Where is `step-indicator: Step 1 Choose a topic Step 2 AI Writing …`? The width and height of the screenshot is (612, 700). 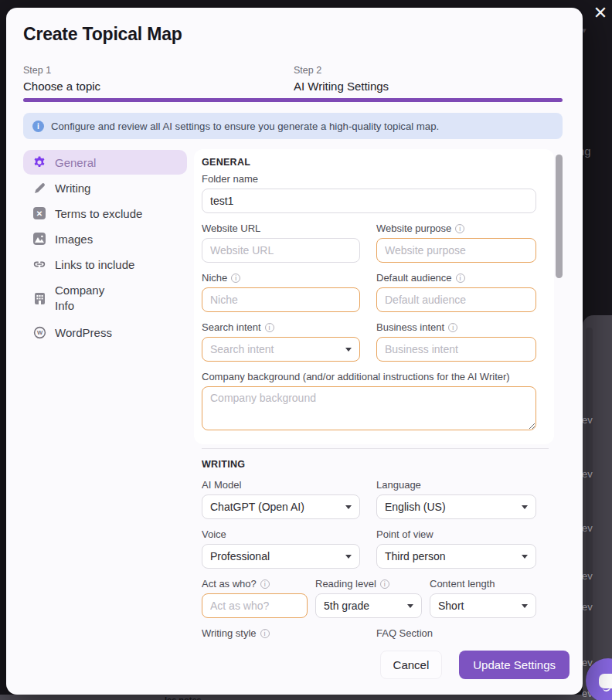 step-indicator: Step 1 Choose a topic Step 2 AI Writing … is located at coordinates (293, 79).